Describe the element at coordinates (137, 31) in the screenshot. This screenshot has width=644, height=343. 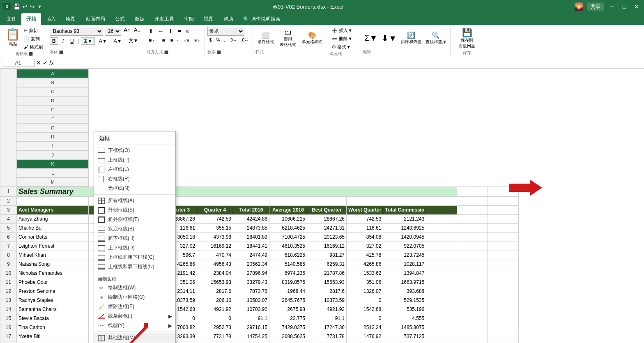
I see `decrease-font-button: A↓` at that location.